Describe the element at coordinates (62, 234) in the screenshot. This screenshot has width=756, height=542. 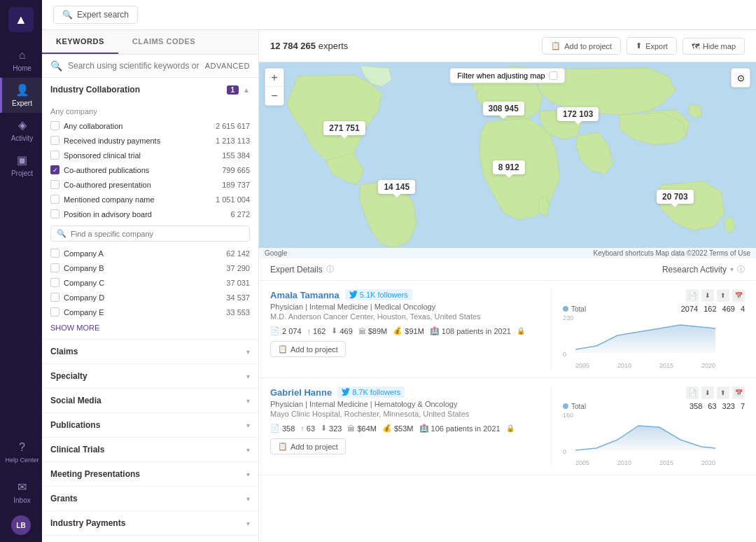
I see `company-search-icon: 🔍` at that location.